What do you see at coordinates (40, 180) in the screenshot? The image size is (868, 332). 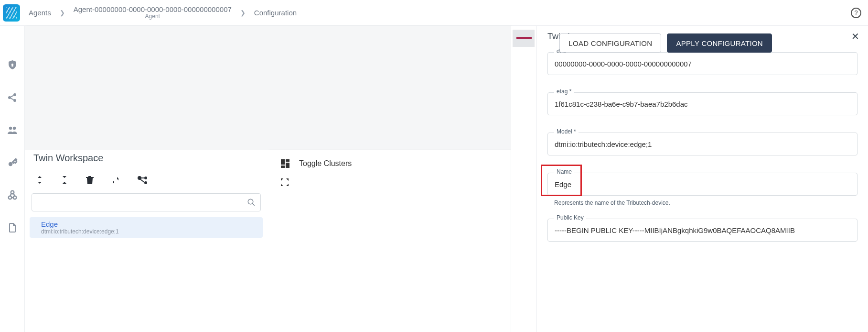 I see `expand-up-icon` at bounding box center [40, 180].